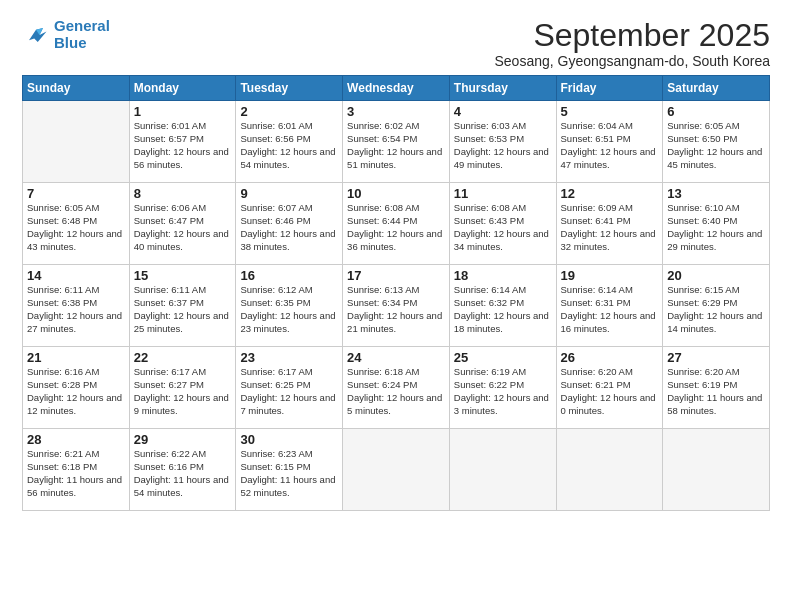 Image resolution: width=792 pixels, height=612 pixels. I want to click on table-row: 25Sunrise: 6:19 AM Sunset: 6:22 PM Dayli…, so click(502, 388).